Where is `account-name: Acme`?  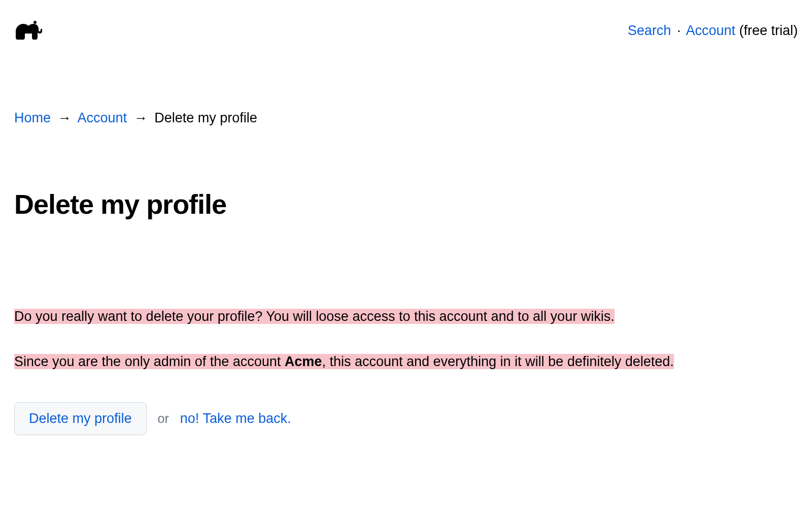
account-name: Acme is located at coordinates (303, 362).